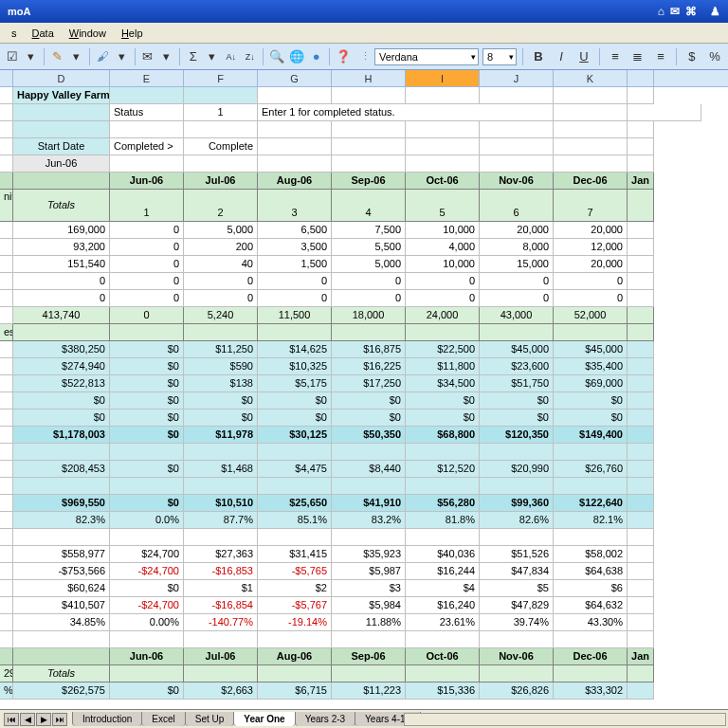  Describe the element at coordinates (517, 503) in the screenshot. I see `cell: $99,360` at that location.